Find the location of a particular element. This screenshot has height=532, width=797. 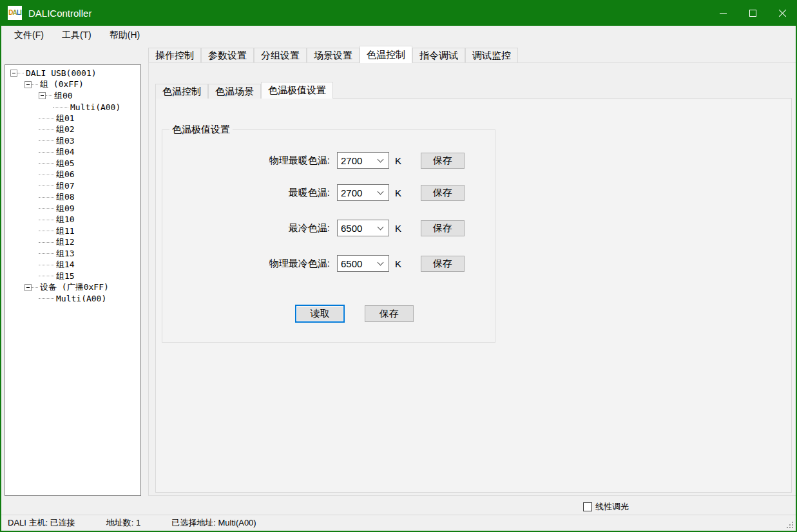

tree-item: 组00 is located at coordinates (73, 96).